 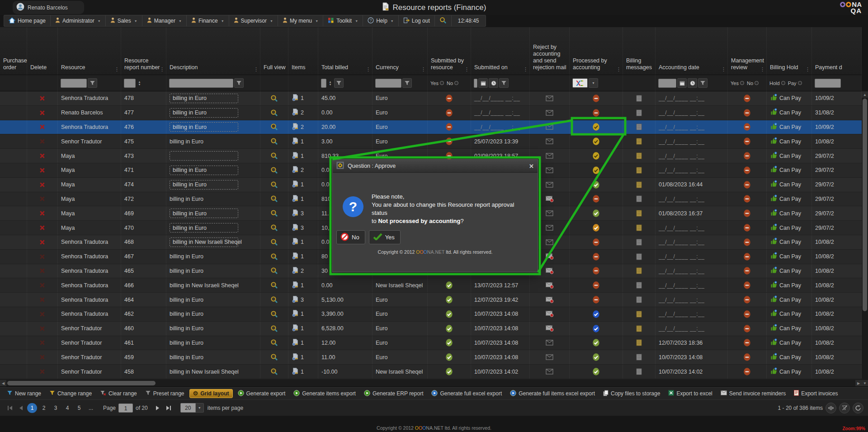 I want to click on toolbar-button-export-invoices: Export invoices, so click(x=816, y=394).